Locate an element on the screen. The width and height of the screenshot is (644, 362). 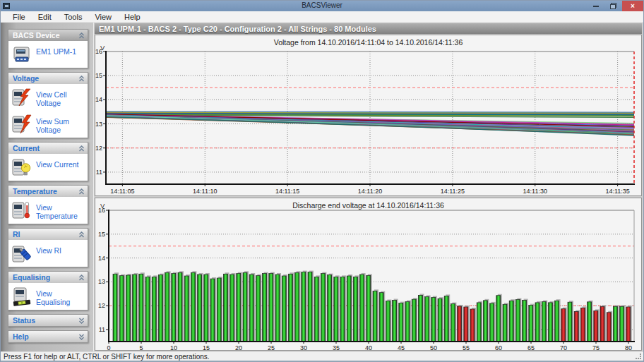
sidebar-item-label: View Equalising is located at coordinates (61, 298).